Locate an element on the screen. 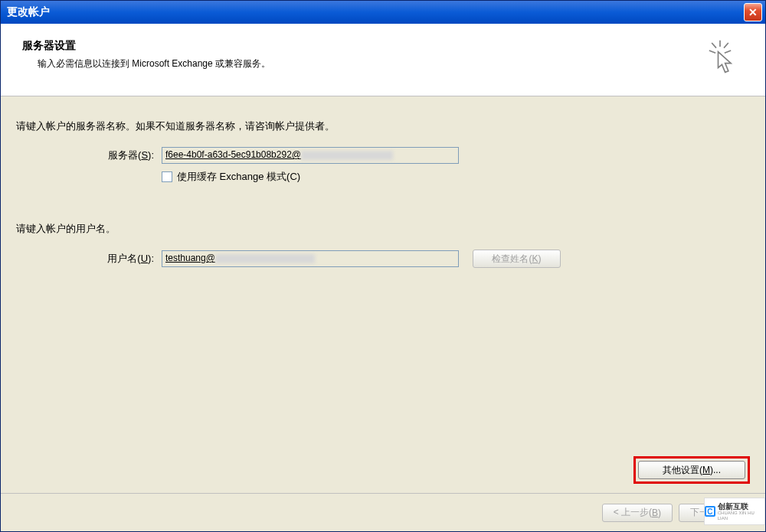 Image resolution: width=766 pixels, height=532 pixels. header-text: 服务器设置 输入必需信息以连接到 Microsoft Exchange 或兼容服… is located at coordinates (363, 55).